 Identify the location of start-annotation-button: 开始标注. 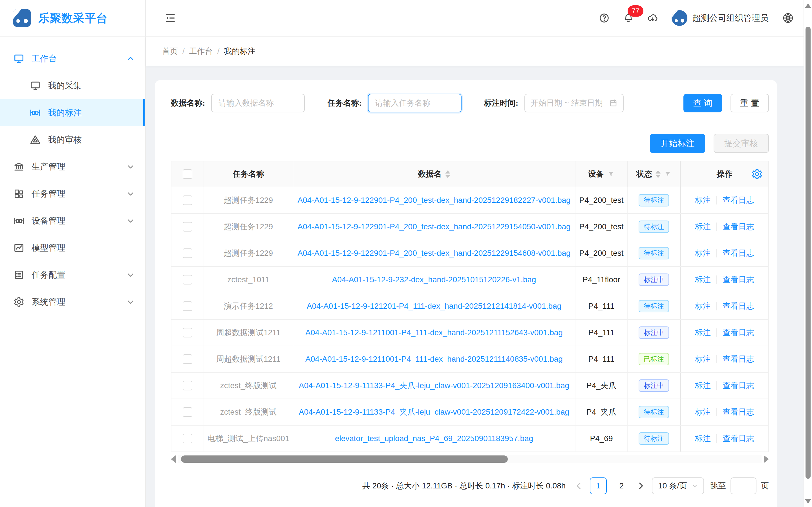
(678, 144).